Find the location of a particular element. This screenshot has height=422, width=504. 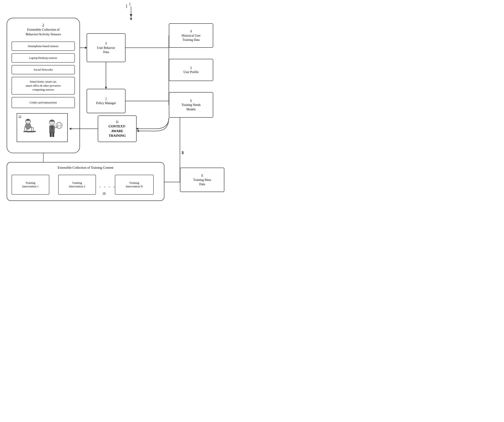

policy-manager-label: Policy Manager is located at coordinates (106, 103).